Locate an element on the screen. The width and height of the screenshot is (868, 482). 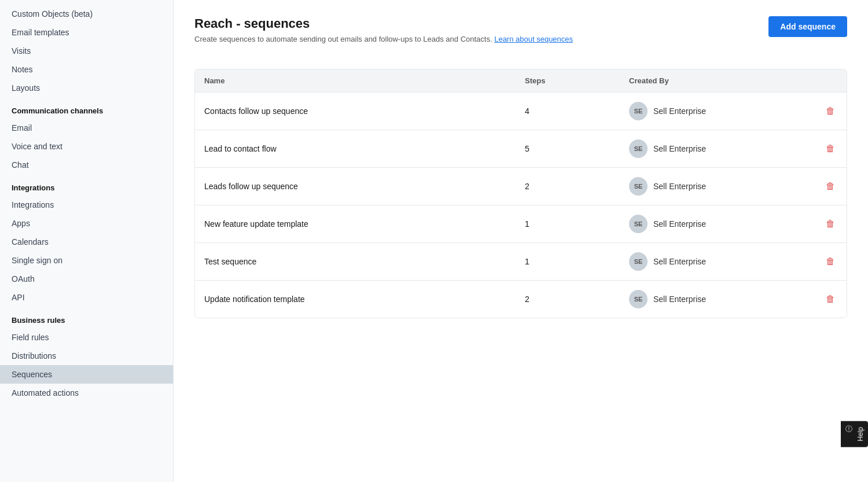
help-label: Help is located at coordinates (860, 434).